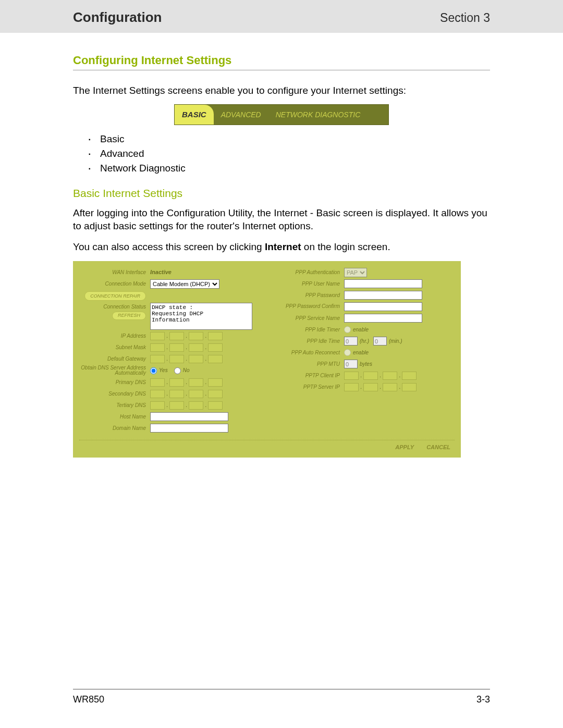  Describe the element at coordinates (115, 394) in the screenshot. I see `secondary-dns-label: Secondary DNS` at that location.